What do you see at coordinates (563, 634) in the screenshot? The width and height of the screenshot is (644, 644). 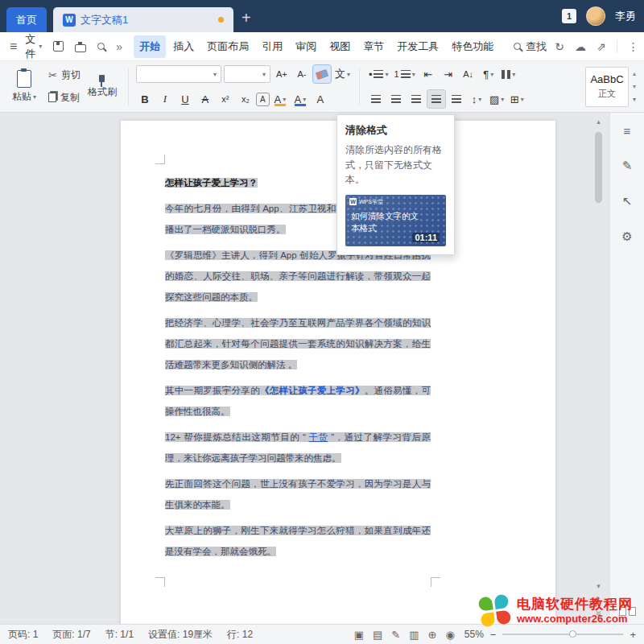 I see `zoom-slider` at bounding box center [563, 634].